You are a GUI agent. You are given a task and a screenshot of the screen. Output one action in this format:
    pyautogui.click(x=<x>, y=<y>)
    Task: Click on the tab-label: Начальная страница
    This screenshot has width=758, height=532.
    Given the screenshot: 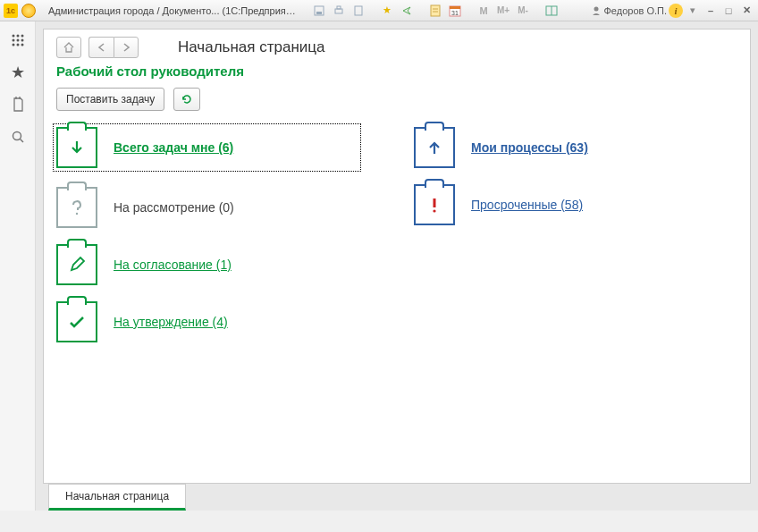 What is the action you would take?
    pyautogui.click(x=117, y=496)
    